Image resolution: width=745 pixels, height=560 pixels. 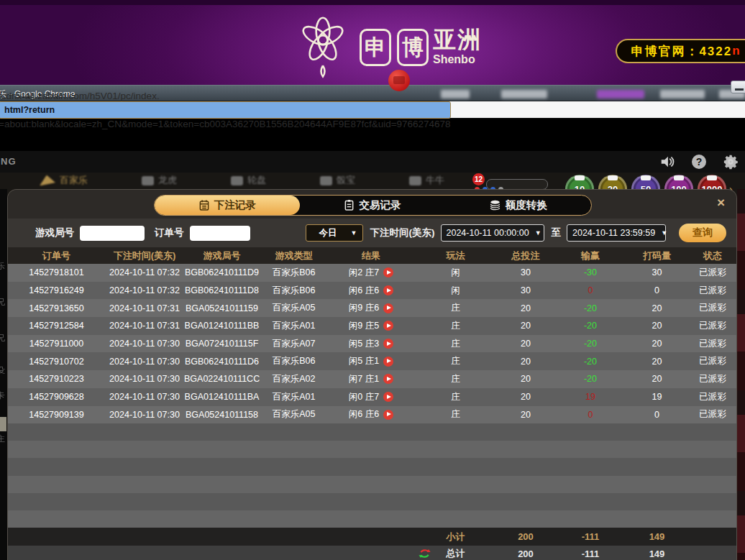 I want to click on game-category-0: 百家乐, so click(x=63, y=180).